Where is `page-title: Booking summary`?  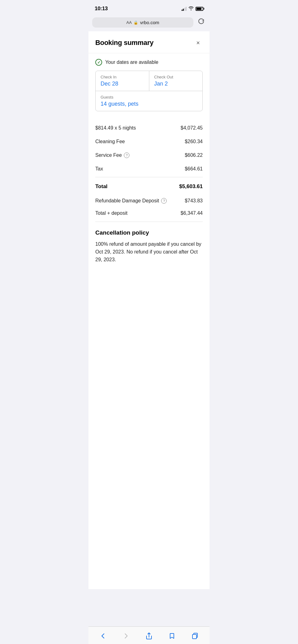 page-title: Booking summary is located at coordinates (124, 43).